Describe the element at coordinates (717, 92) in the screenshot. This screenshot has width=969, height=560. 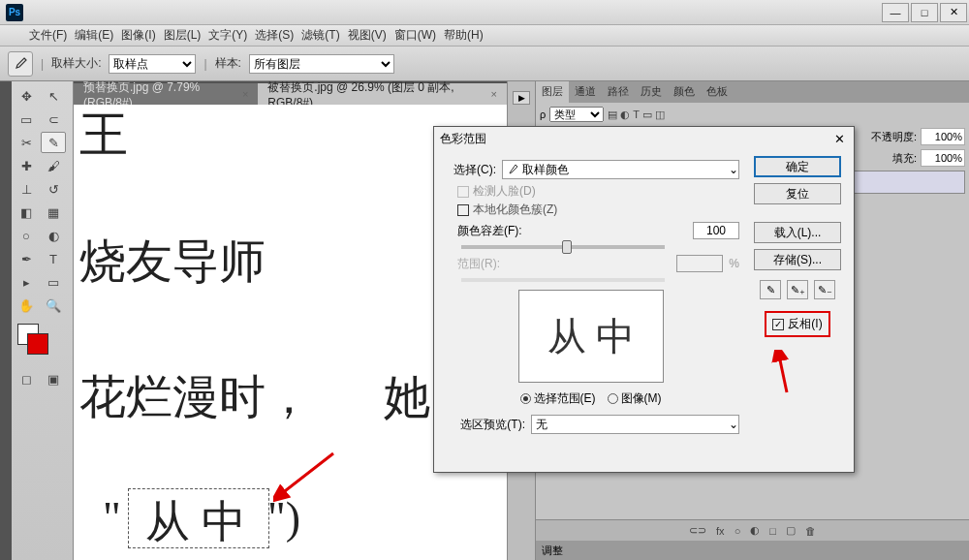
I see `panel-tab-swatches: 色板` at that location.